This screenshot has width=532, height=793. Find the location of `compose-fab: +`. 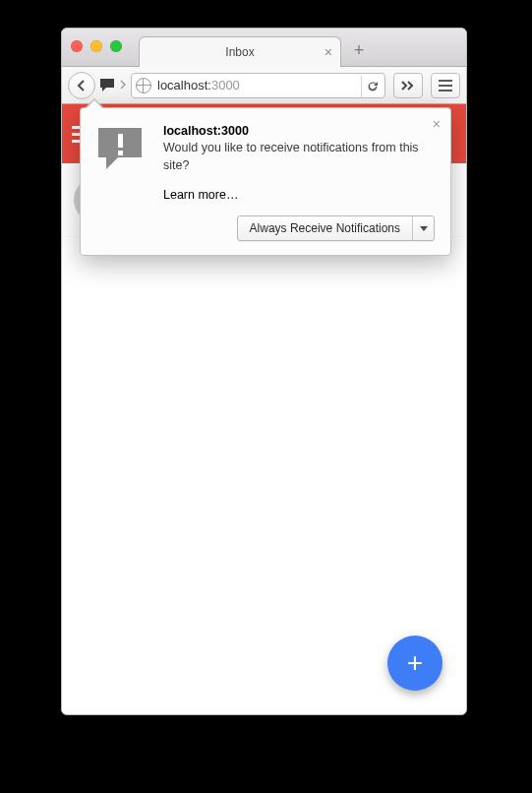

compose-fab: + is located at coordinates (415, 663).